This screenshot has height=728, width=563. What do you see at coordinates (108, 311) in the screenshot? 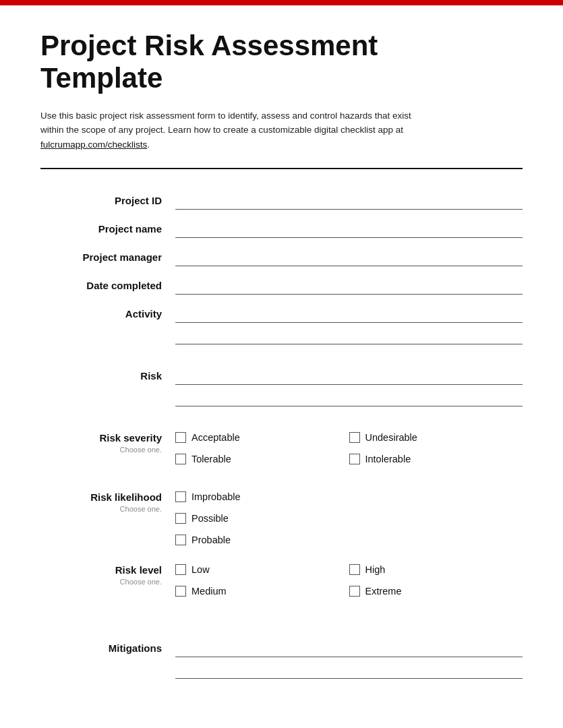
I see `activity-label: Activity` at bounding box center [108, 311].